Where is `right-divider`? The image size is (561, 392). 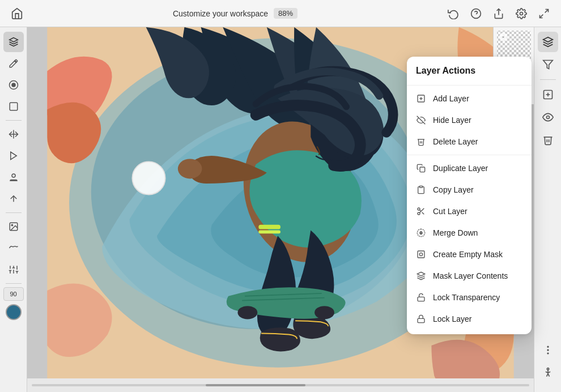
right-divider is located at coordinates (548, 79).